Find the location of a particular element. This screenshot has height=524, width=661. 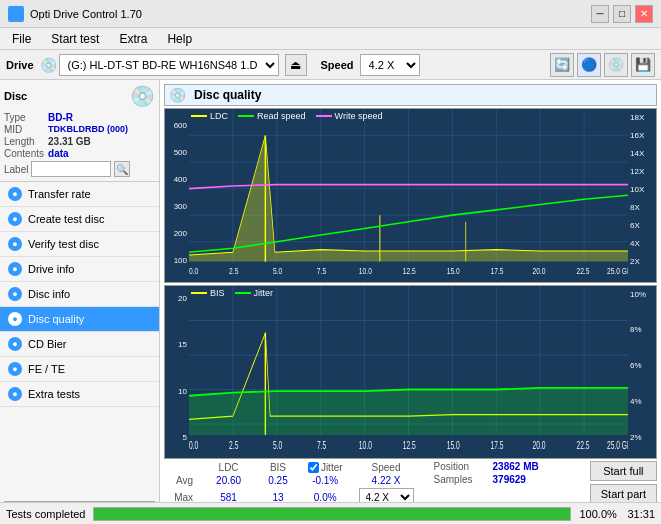

label-edit-button: 🔍 is located at coordinates (122, 169).